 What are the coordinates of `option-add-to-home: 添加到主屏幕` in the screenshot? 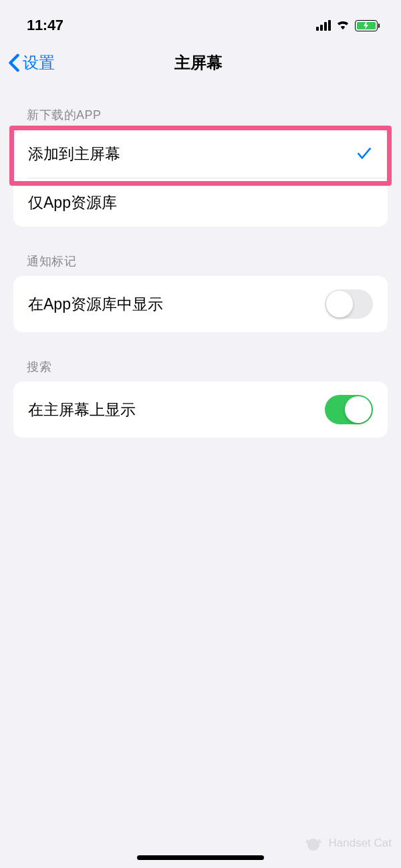 It's located at (200, 154).